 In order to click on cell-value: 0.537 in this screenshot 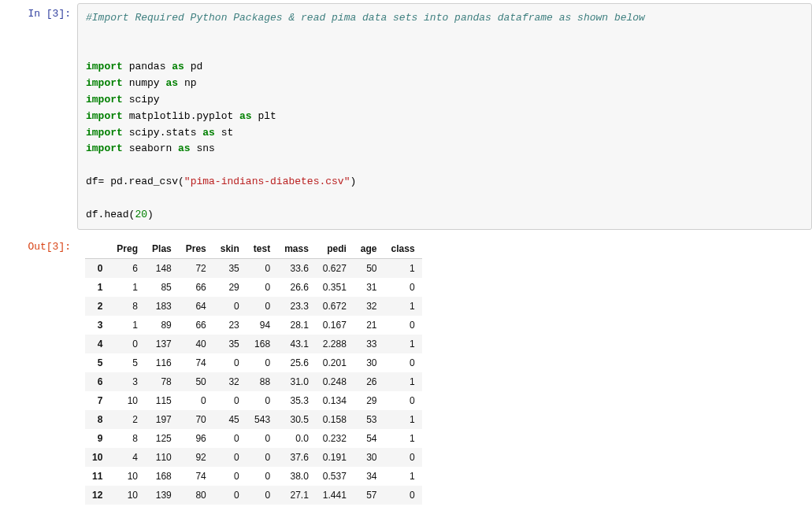, I will do `click(335, 476)`.